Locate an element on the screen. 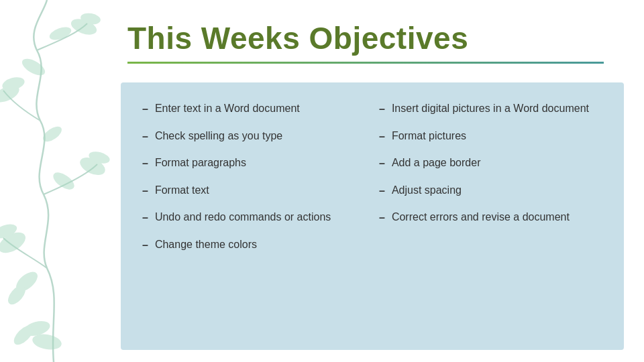 The width and height of the screenshot is (644, 362). bullet-text: Adjust spacing is located at coordinates (427, 190).